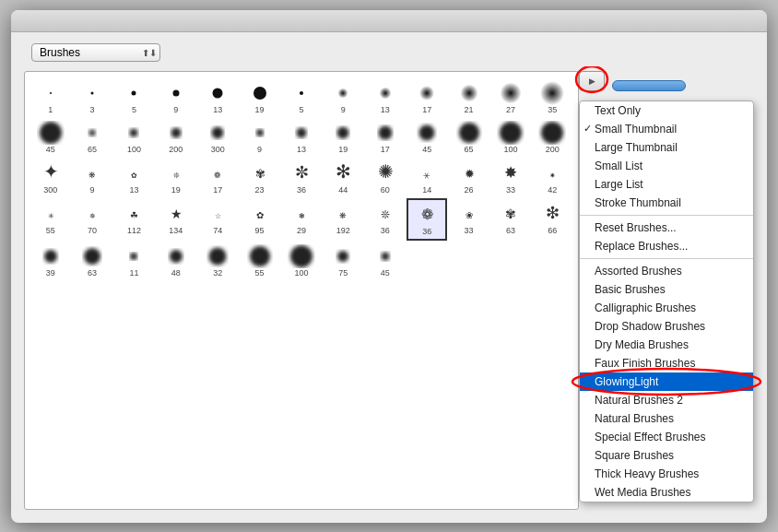 Image resolution: width=778 pixels, height=532 pixels. What do you see at coordinates (301, 178) in the screenshot?
I see `brush-cell: ✼36` at bounding box center [301, 178].